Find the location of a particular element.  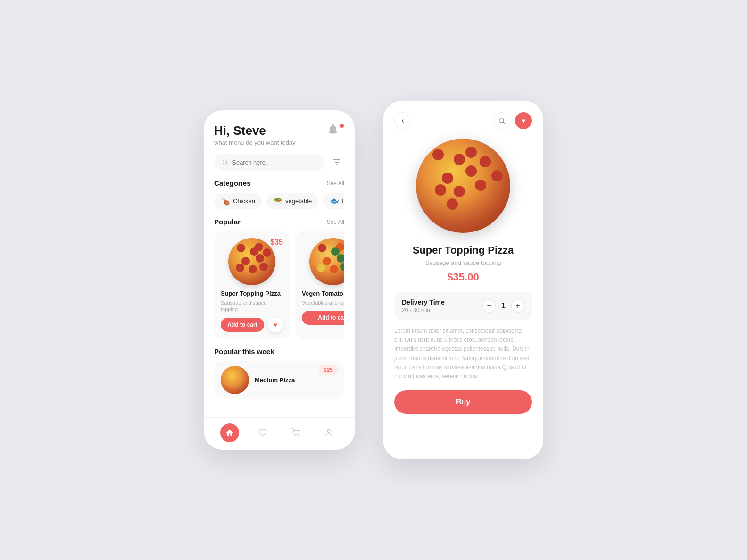

week-item-name: Medium Pizza is located at coordinates (274, 380).